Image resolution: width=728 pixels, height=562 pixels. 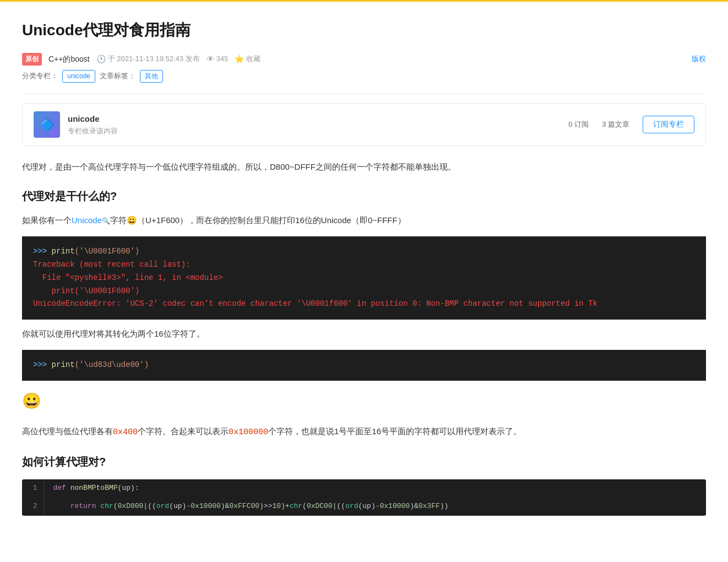 What do you see at coordinates (118, 76) in the screenshot?
I see `article-tag-label: 文章标签：` at bounding box center [118, 76].